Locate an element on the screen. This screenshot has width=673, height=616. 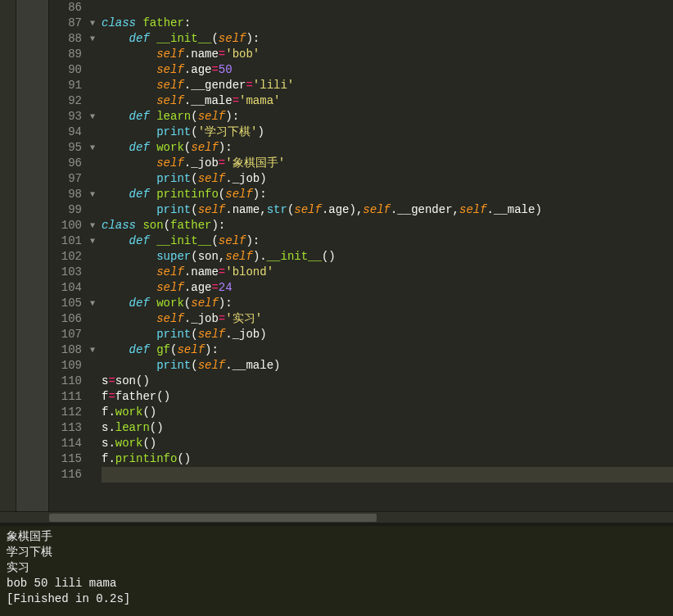
line-number: 90 is located at coordinates (65, 70).